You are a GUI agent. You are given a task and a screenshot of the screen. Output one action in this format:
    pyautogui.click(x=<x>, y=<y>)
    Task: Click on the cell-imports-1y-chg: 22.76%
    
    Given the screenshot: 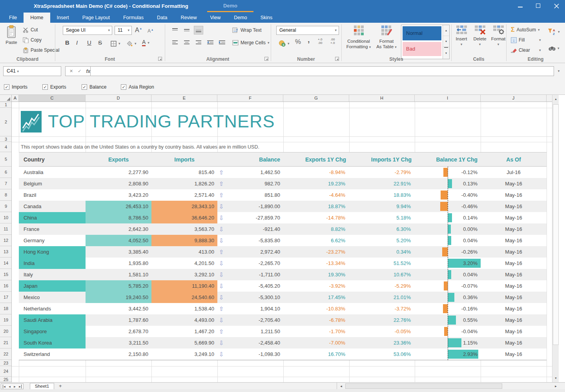 What is the action you would take?
    pyautogui.click(x=382, y=320)
    